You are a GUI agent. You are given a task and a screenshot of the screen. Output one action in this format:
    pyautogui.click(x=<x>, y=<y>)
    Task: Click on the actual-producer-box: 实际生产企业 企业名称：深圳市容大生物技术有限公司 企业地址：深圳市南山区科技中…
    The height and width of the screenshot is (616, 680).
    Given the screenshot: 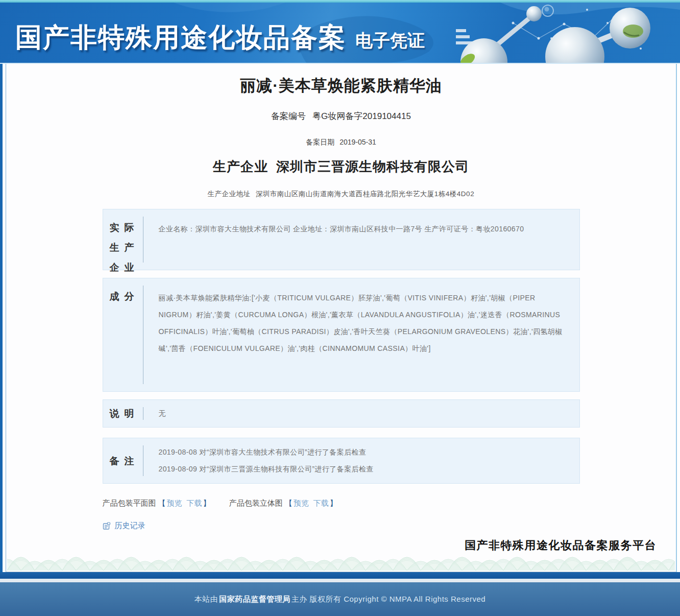 What is the action you would take?
    pyautogui.click(x=341, y=240)
    